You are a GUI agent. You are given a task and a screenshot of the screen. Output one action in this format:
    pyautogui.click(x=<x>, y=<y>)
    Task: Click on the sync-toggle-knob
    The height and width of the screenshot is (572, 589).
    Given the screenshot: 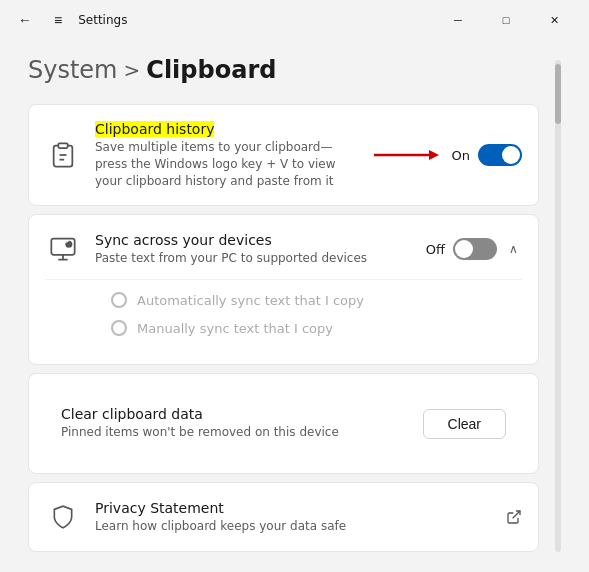 What is the action you would take?
    pyautogui.click(x=464, y=249)
    